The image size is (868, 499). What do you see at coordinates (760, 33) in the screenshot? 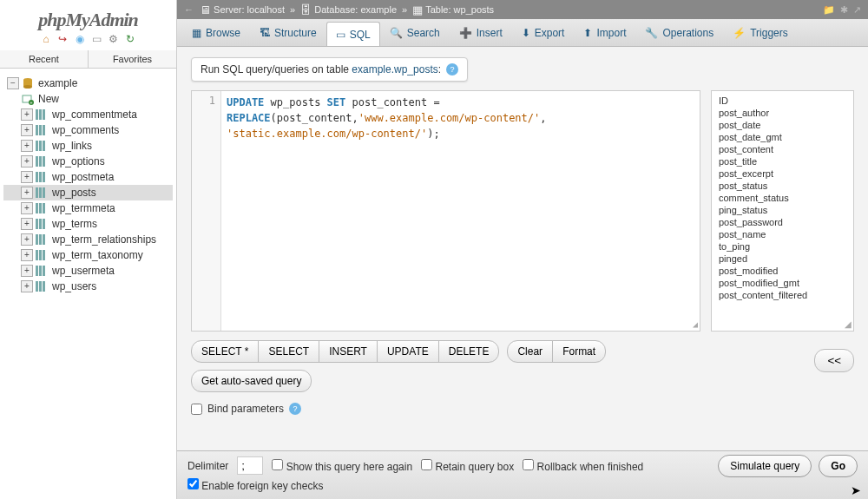
I see `tab-triggers: ⚡Triggers` at bounding box center [760, 33].